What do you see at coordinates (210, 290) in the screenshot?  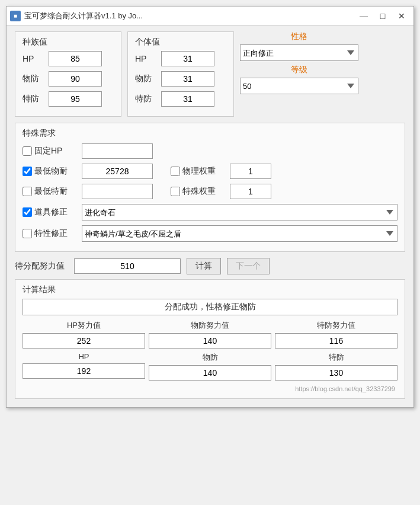 I see `result-title: 计算结果` at bounding box center [210, 290].